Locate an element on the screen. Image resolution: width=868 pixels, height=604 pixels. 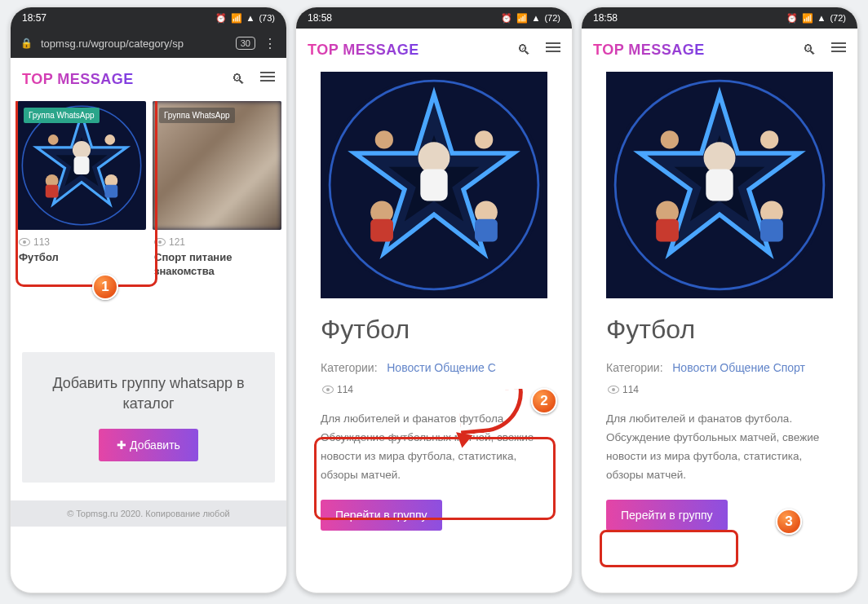
annotation-arrow is located at coordinates (492, 412).